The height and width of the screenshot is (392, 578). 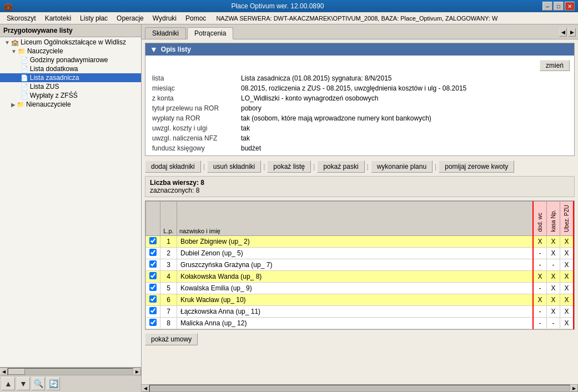 What do you see at coordinates (476, 167) in the screenshot?
I see `pomijaj-zerowe-btn: pomijaj zerowe kwoty` at bounding box center [476, 167].